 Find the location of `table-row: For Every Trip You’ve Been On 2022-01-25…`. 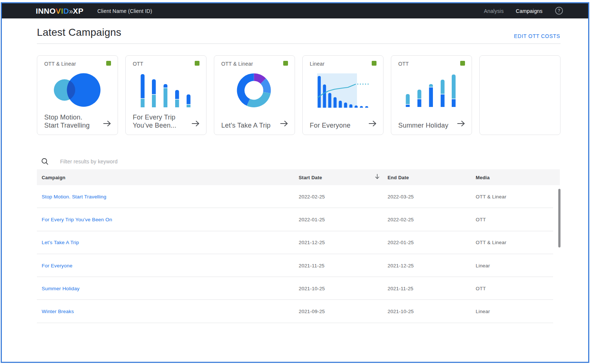

table-row: For Every Trip You’ve Been On 2022-01-25… is located at coordinates (295, 219).